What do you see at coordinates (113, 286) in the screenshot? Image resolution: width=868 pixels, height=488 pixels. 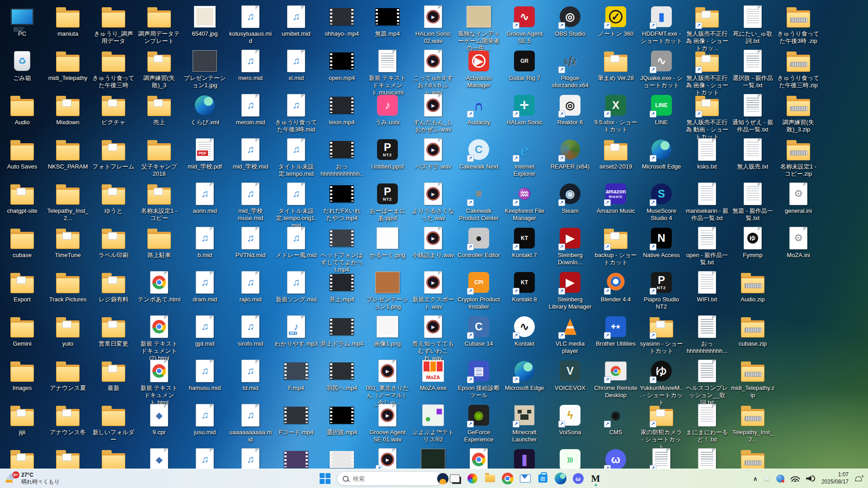 I see `desktop-icon: レジ袋有料` at bounding box center [113, 286].